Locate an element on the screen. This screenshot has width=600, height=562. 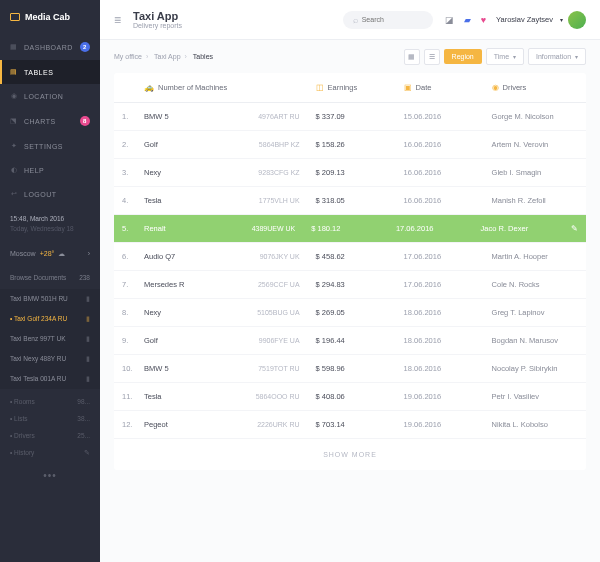
table-row: 1.BMW 54976ART RU$ 337.0915.06.2016Gorge… is located at coordinates (350, 117).